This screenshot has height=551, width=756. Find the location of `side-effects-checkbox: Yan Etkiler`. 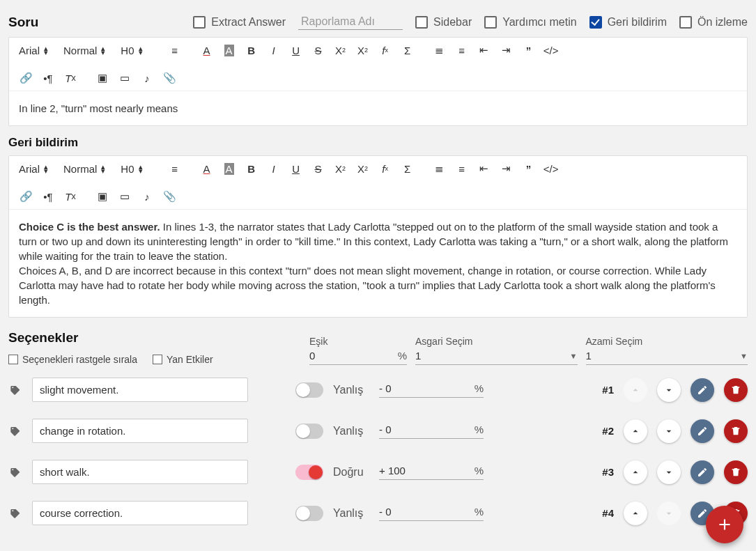

side-effects-checkbox: Yan Etkiler is located at coordinates (183, 359).